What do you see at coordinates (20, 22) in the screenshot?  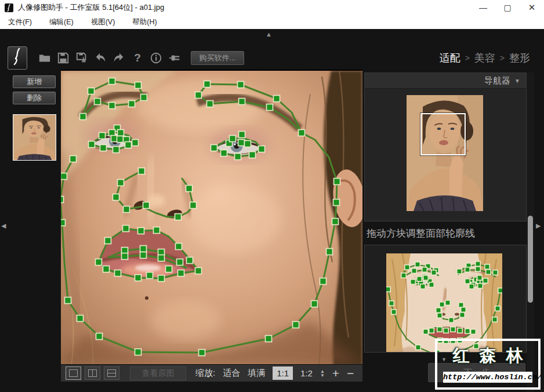 I see `menu-file: 文件(F)` at bounding box center [20, 22].